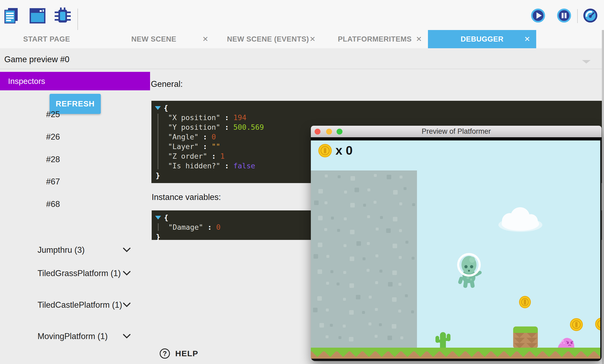 This screenshot has height=364, width=604. I want to click on inspectors-title: Inspectors, so click(27, 81).